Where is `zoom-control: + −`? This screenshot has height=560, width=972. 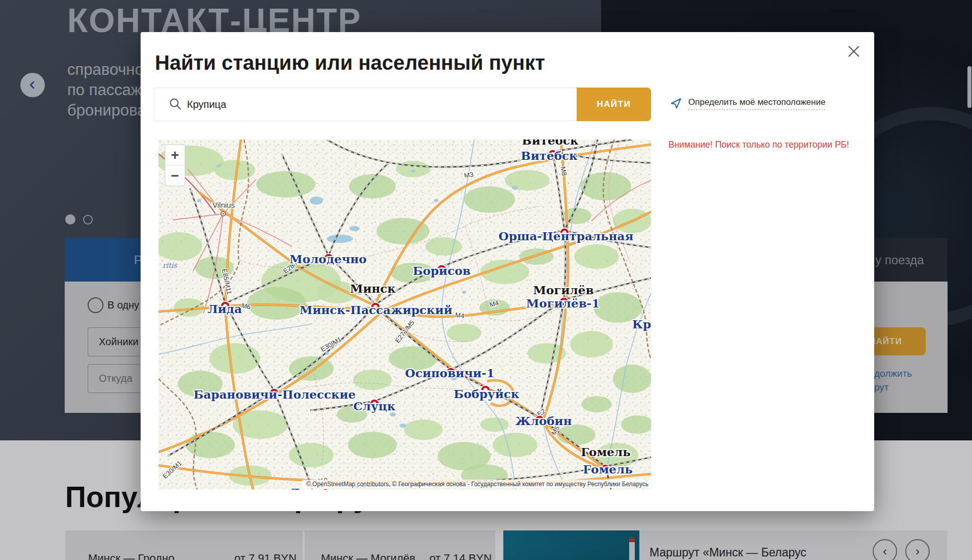 zoom-control: + − is located at coordinates (175, 165).